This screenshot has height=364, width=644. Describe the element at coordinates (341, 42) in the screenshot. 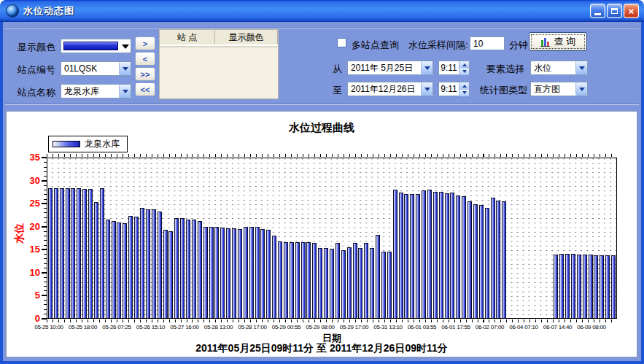

I see `multi-station-checkbox` at that location.